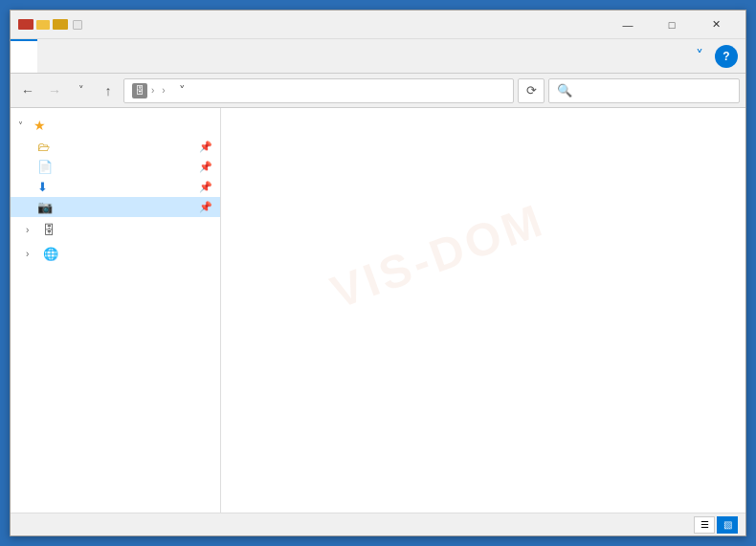 This screenshot has width=756, height=546. What do you see at coordinates (78, 55) in the screenshot?
I see `tab-share` at bounding box center [78, 55].